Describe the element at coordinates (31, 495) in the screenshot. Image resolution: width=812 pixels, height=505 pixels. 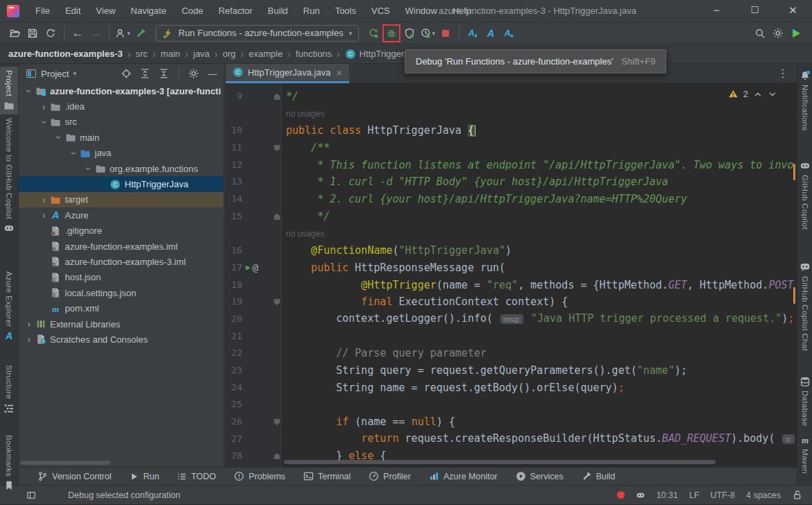
I see `layout-icon` at that location.